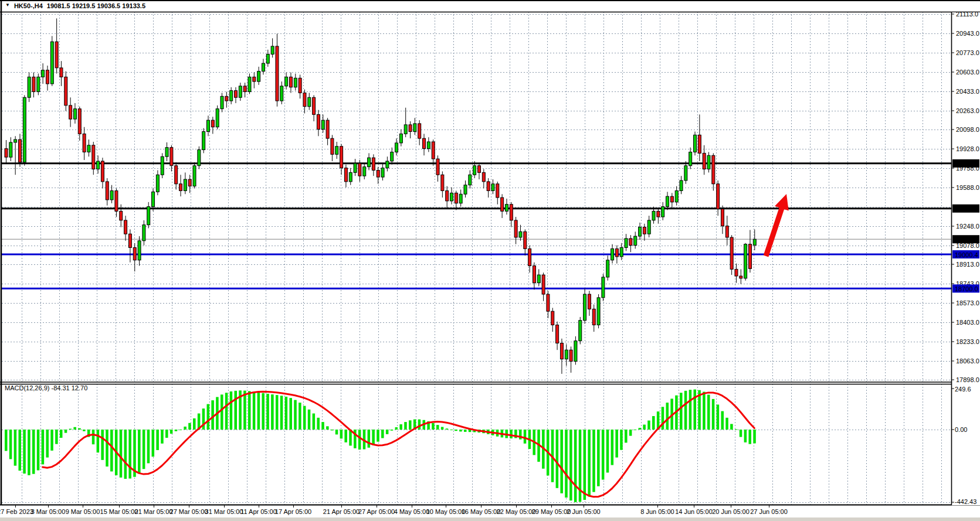 The width and height of the screenshot is (980, 521). What do you see at coordinates (967, 240) in the screenshot?
I see `svg-text: 19133.5` at bounding box center [967, 240].